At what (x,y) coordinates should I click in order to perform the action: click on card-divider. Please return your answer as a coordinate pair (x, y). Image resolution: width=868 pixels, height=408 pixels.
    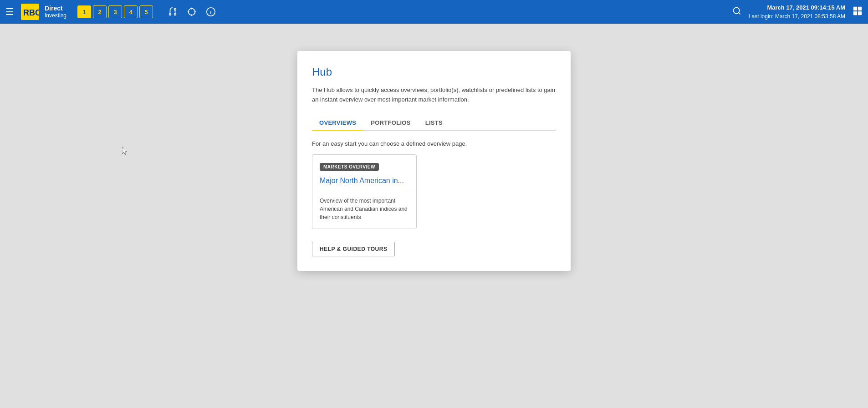
    Looking at the image, I should click on (364, 191).